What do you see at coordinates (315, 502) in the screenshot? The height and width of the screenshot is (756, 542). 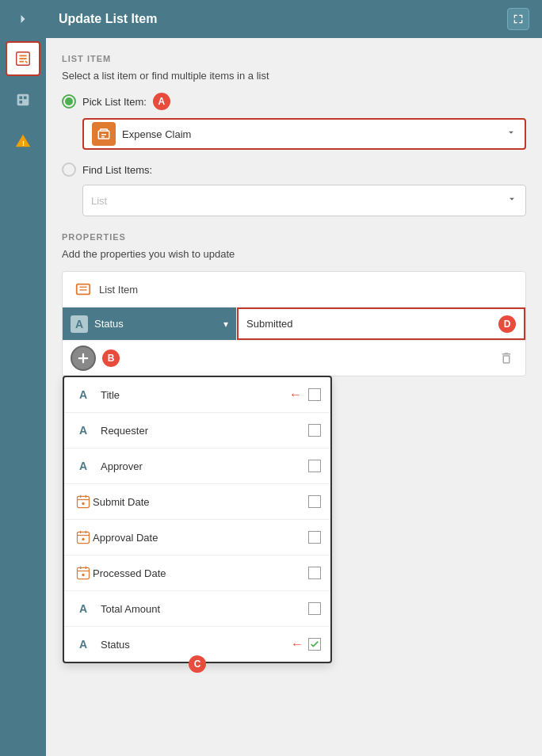 I see `submit-date-checkbox` at bounding box center [315, 502].